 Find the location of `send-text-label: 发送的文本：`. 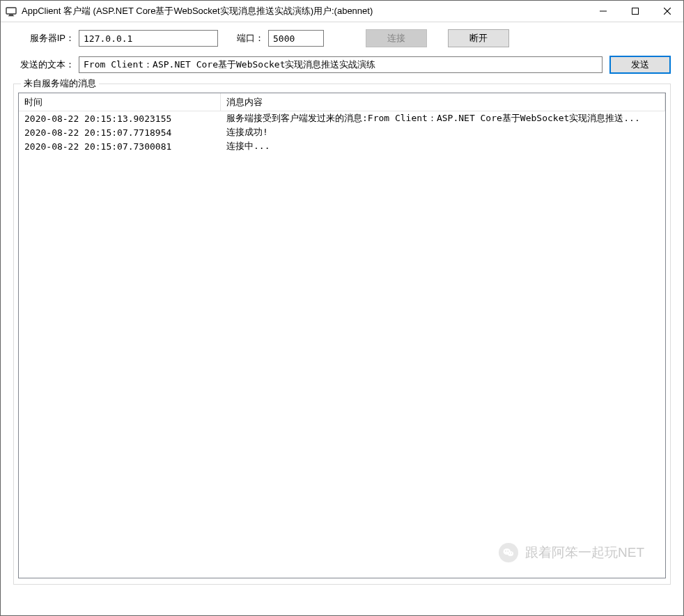

send-text-label: 发送的文本： is located at coordinates (44, 65).